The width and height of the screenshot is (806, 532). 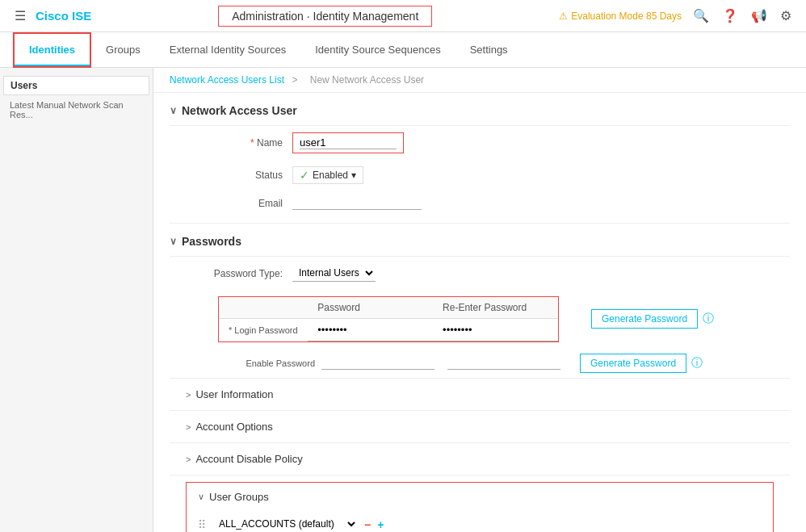 I want to click on pw-table: Password Re-Enter Password * Login Passw…, so click(x=388, y=320).